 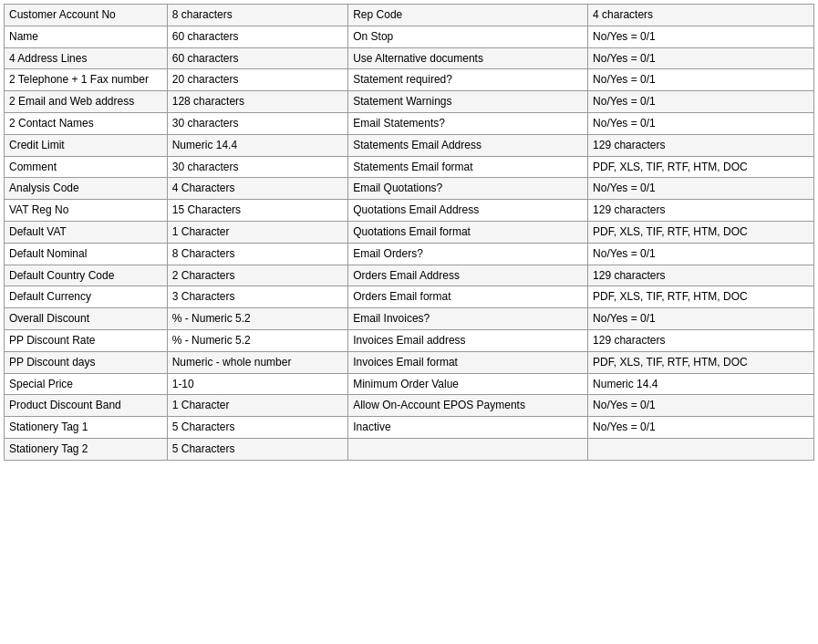 I want to click on table-cell-3: Rep Code, so click(x=469, y=16).